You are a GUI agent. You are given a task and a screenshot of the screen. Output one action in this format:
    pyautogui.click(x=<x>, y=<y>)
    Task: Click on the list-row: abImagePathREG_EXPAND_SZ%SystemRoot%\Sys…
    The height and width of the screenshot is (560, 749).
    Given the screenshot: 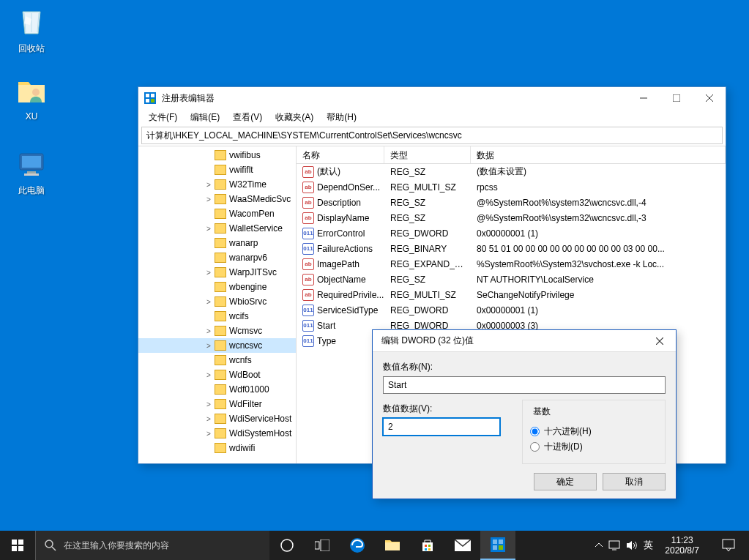 What is the action you would take?
    pyautogui.click(x=511, y=264)
    